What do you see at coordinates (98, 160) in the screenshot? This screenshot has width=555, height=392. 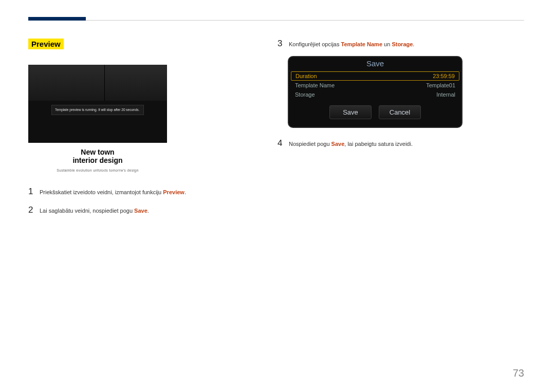 I see `caption-line-2: interior design` at bounding box center [98, 160].